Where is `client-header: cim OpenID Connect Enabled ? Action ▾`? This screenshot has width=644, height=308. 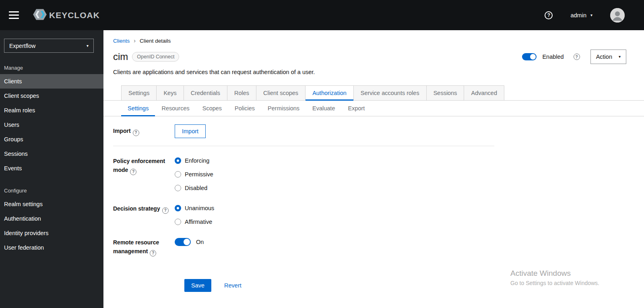 client-header: cim OpenID Connect Enabled ? Action ▾ is located at coordinates (369, 57).